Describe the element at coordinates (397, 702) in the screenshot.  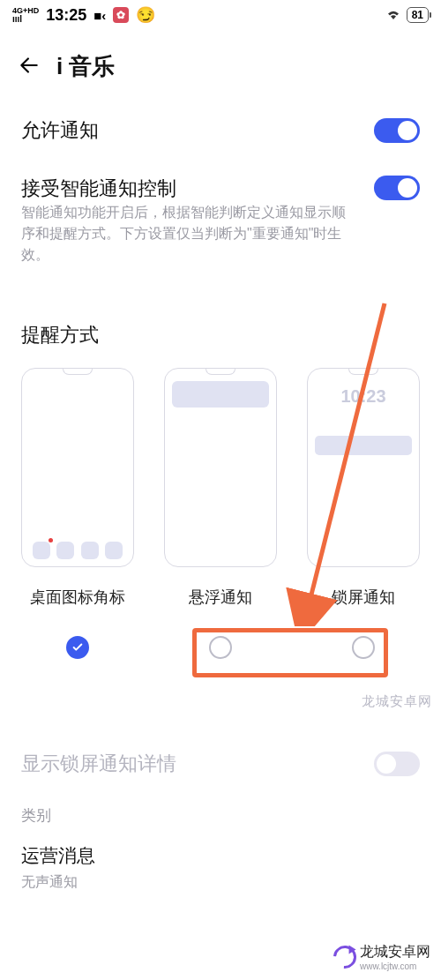
I see `watermark-text: 龙城安卓网` at that location.